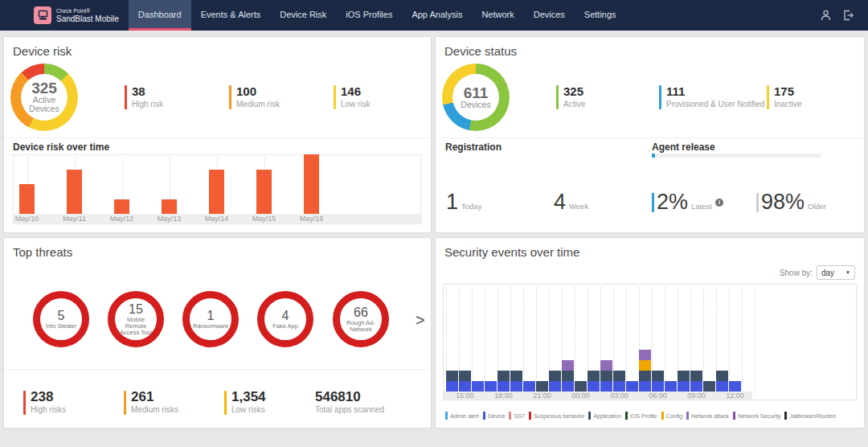  What do you see at coordinates (245, 403) in the screenshot?
I see `stat-low-risks: 1,354Low risks` at bounding box center [245, 403].